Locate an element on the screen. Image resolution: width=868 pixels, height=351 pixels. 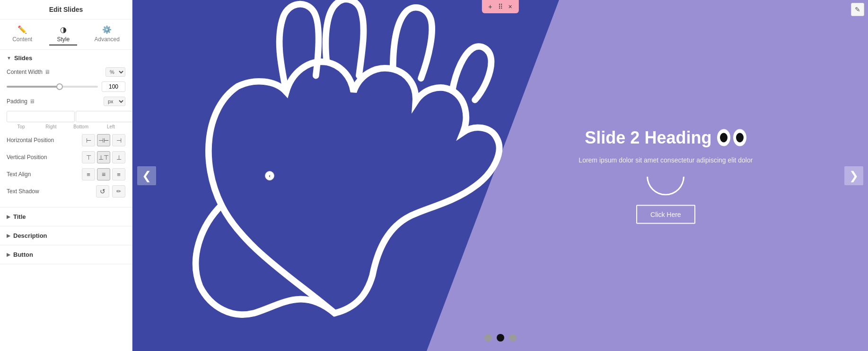
advanced-tab-label: Advanced is located at coordinates (107, 39).